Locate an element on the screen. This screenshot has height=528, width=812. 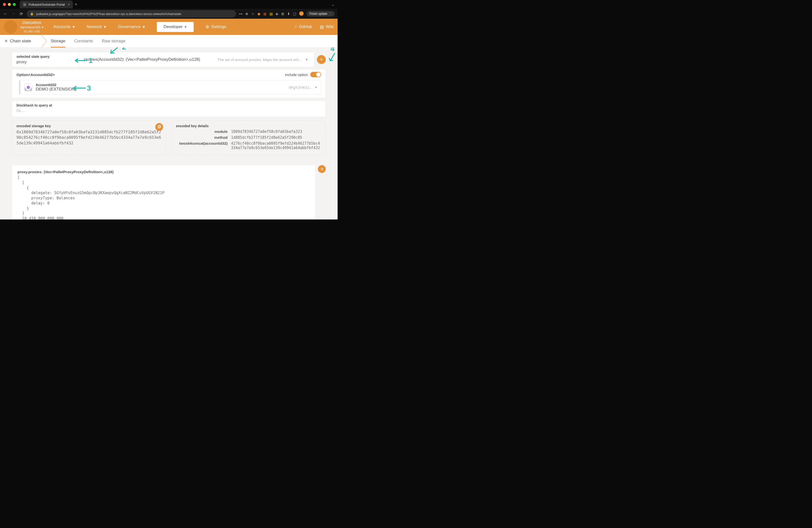
url-text: polkadot.js.org/apps/?rpc=wss%3A%2F%2Ffr… is located at coordinates (108, 14).